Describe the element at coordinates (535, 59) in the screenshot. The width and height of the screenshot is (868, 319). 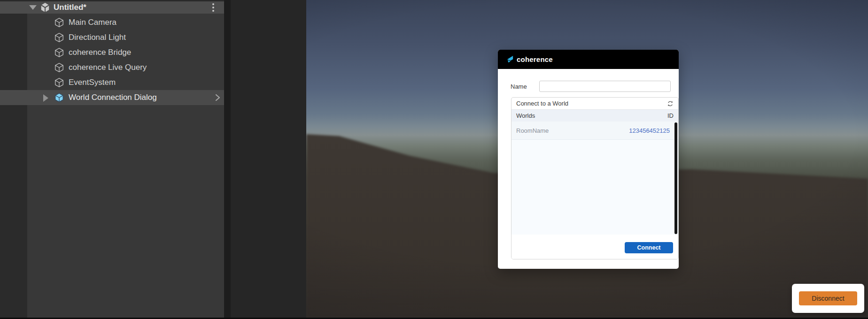
I see `brand-name: coherence` at that location.